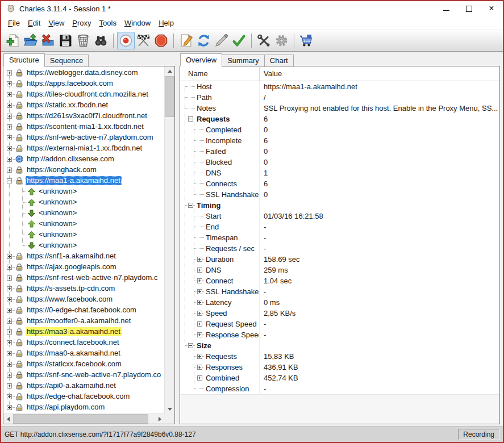  I want to click on tree-item: https://d261sv3xac0f7i.cloudfront.net, so click(84, 116).